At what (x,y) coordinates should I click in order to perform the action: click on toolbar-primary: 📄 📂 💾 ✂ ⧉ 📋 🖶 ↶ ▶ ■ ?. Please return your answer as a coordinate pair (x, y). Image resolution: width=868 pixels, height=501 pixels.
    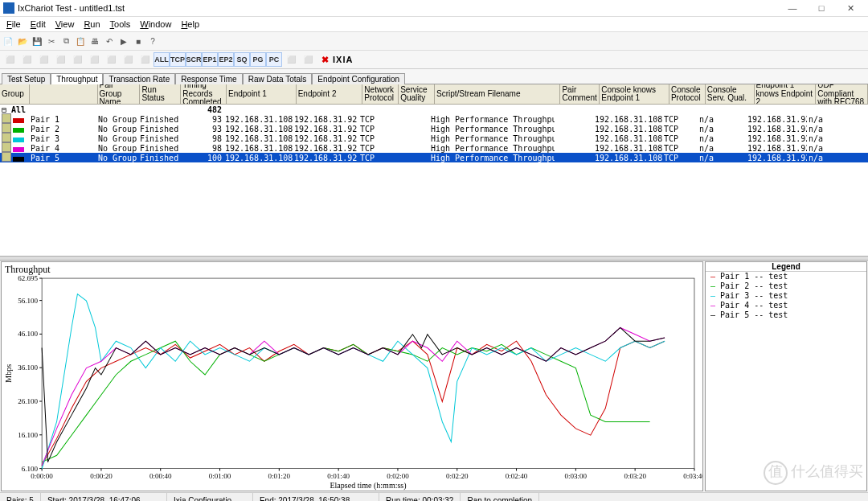
    Looking at the image, I should click on (434, 42).